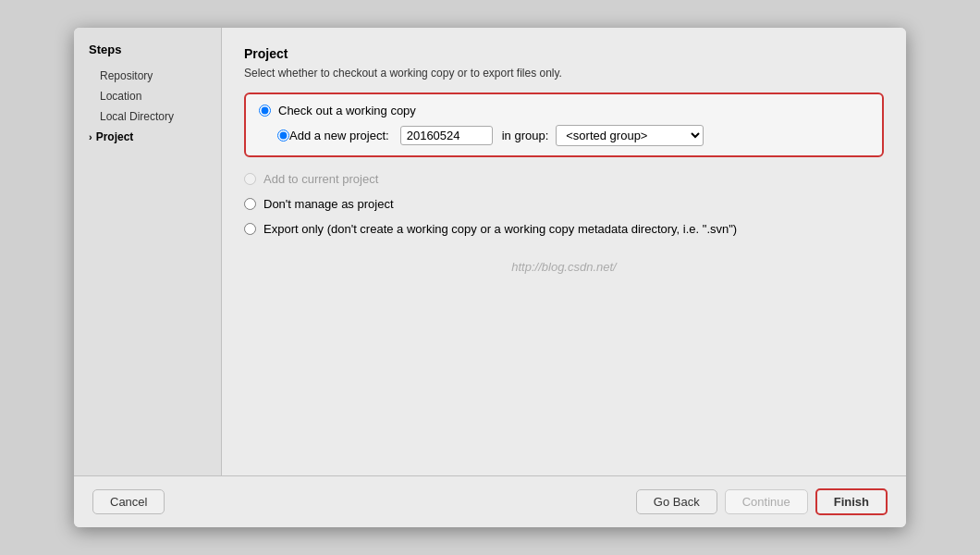 This screenshot has height=555, width=980. Describe the element at coordinates (148, 96) in the screenshot. I see `sidebar-item-location: Location` at that location.